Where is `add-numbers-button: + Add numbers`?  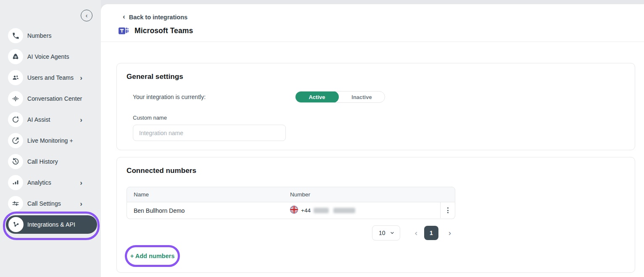 add-numbers-button: + Add numbers is located at coordinates (152, 256).